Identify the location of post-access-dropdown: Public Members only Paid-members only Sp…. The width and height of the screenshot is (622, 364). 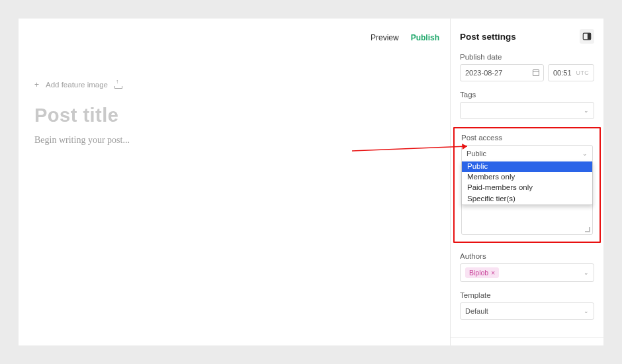
(527, 183).